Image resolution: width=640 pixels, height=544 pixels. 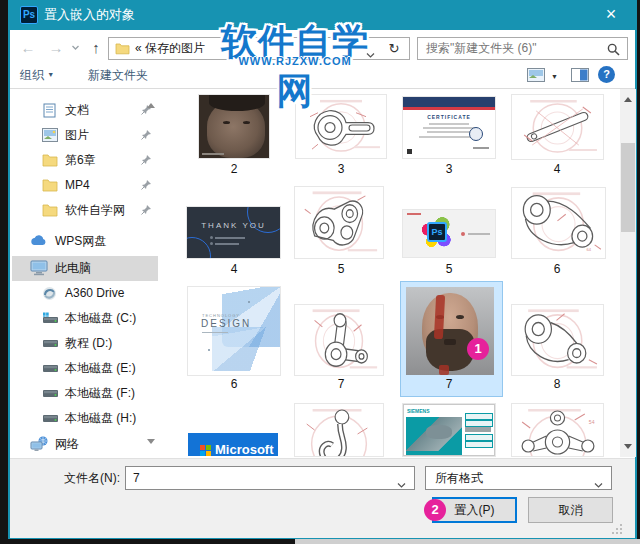 I want to click on view-thumbnails-icon, so click(x=536, y=77).